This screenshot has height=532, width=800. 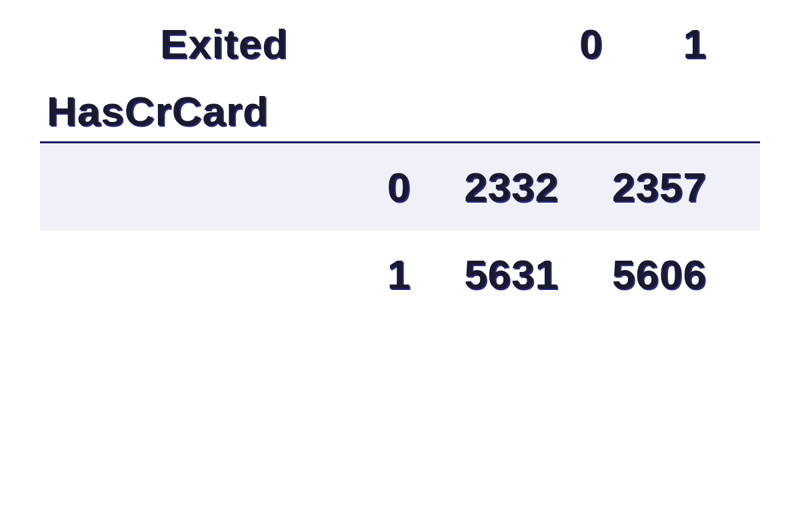 I want to click on row-0-val1: 2357, so click(x=659, y=187).